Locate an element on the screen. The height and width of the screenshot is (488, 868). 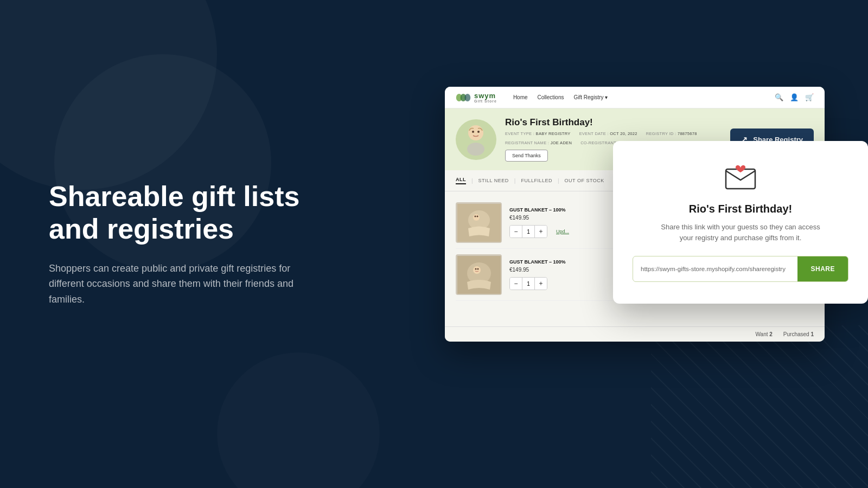
left-section: Shareable gift listsand registries Shopp… is located at coordinates (176, 244).